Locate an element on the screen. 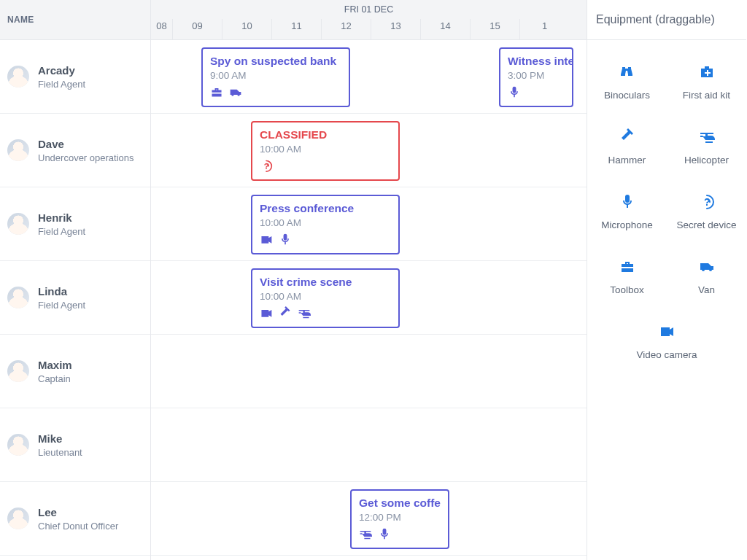 This screenshot has width=747, height=560. resource-row-henrik: Henrik Field Agent is located at coordinates (75, 225).